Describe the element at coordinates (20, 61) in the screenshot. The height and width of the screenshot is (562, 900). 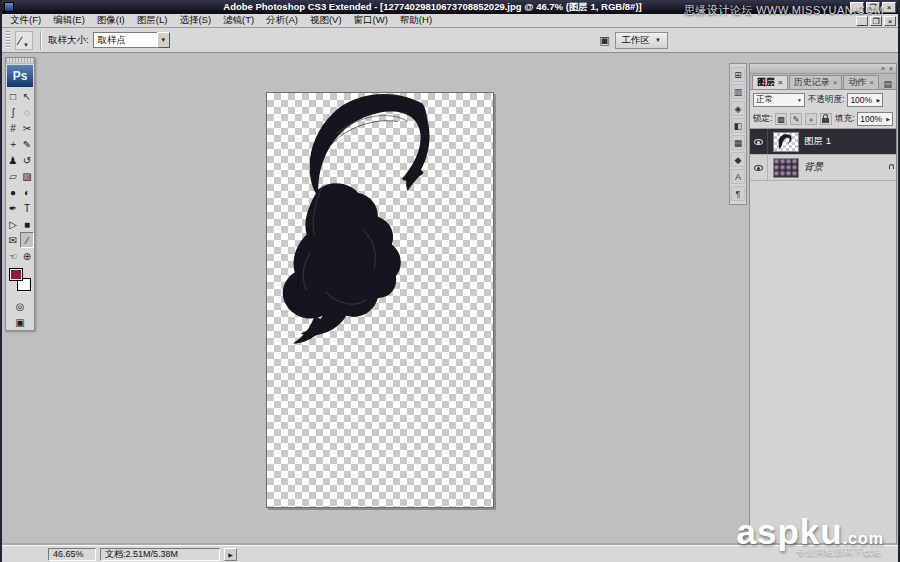
I see `toolbox-grip` at that location.